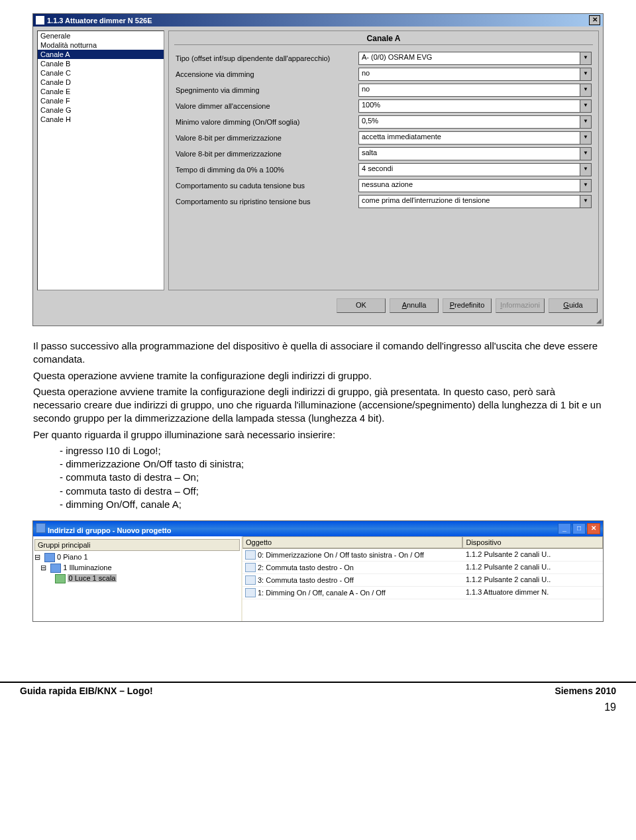 This screenshot has width=636, height=840. Describe the element at coordinates (384, 186) in the screenshot. I see `param-row: Comportamento su caduta tensione bus nes…` at that location.